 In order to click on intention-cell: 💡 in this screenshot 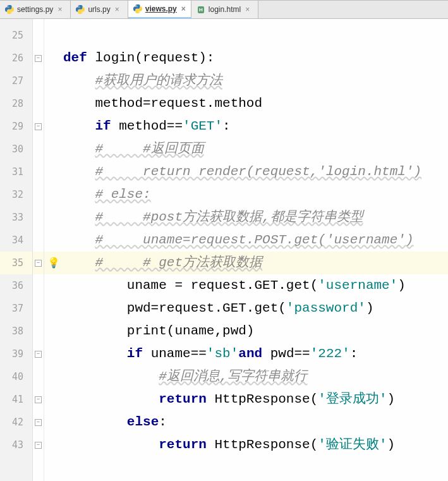, I will do `click(54, 263)`.